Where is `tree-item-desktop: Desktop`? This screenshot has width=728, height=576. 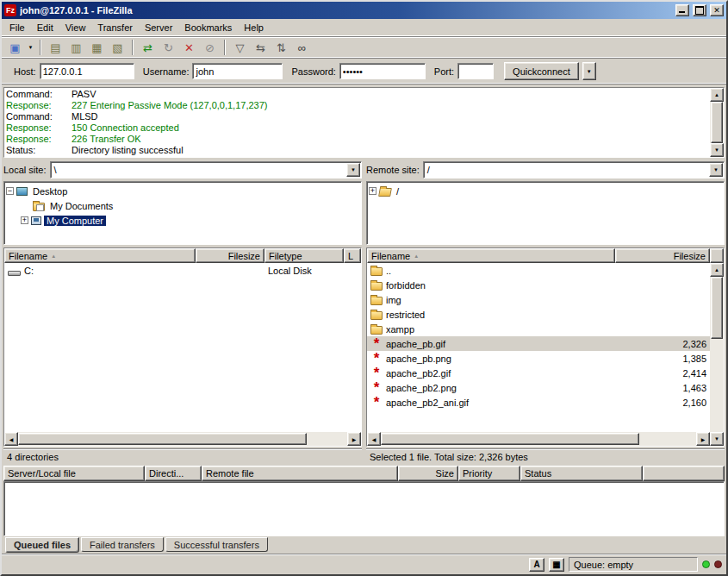 tree-item-desktop: Desktop is located at coordinates (183, 191).